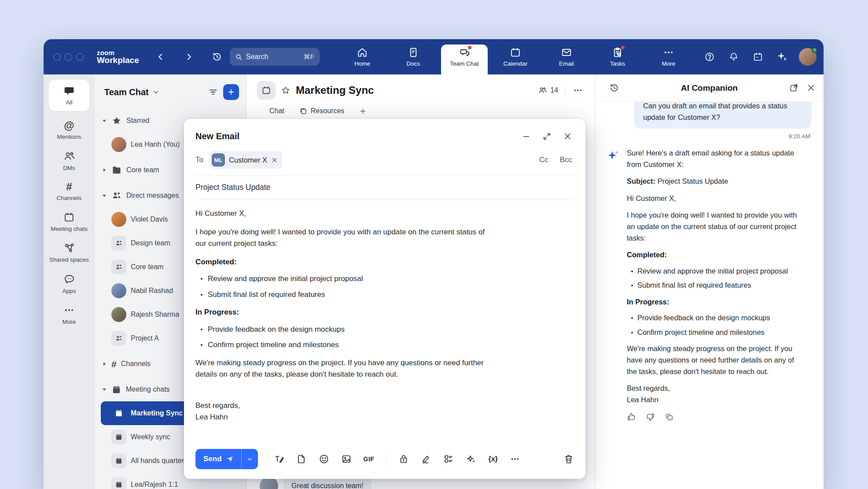 The width and height of the screenshot is (868, 489). I want to click on filter-icon, so click(213, 92).